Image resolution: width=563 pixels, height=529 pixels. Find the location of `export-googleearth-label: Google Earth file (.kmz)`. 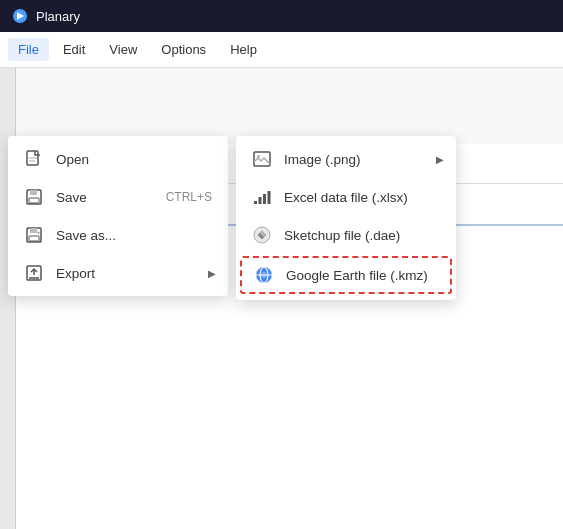

export-googleearth-label: Google Earth file (.kmz) is located at coordinates (357, 276).